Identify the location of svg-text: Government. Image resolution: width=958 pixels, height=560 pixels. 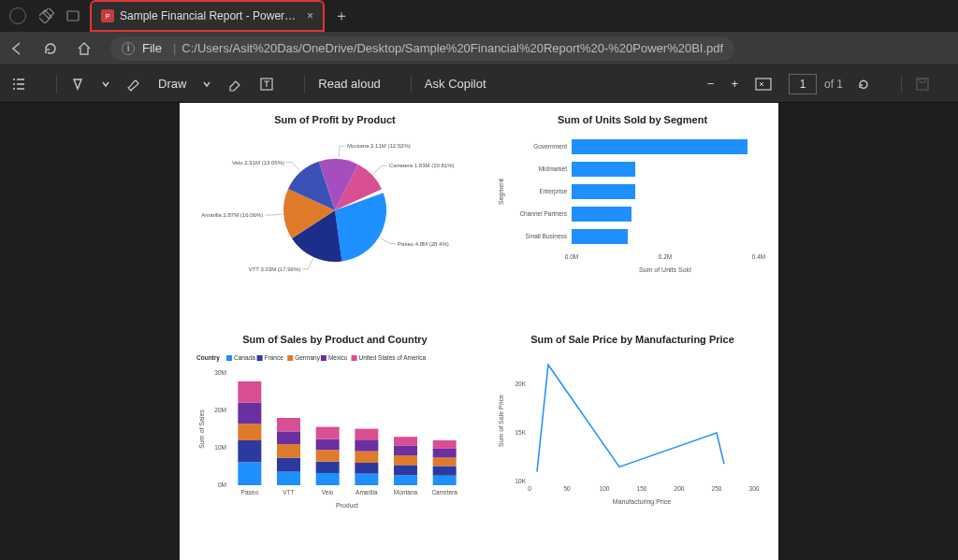
(550, 146).